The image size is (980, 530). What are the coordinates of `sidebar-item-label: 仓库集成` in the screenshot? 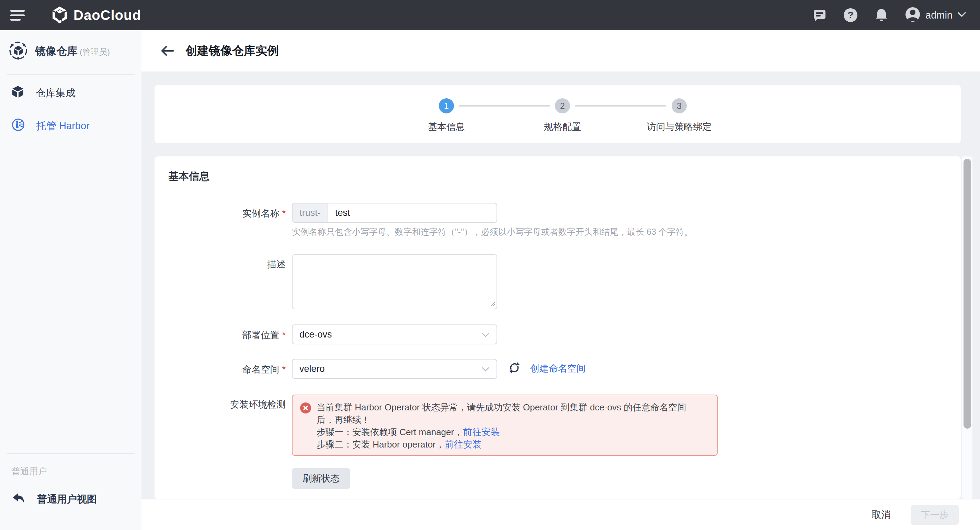 It's located at (56, 93).